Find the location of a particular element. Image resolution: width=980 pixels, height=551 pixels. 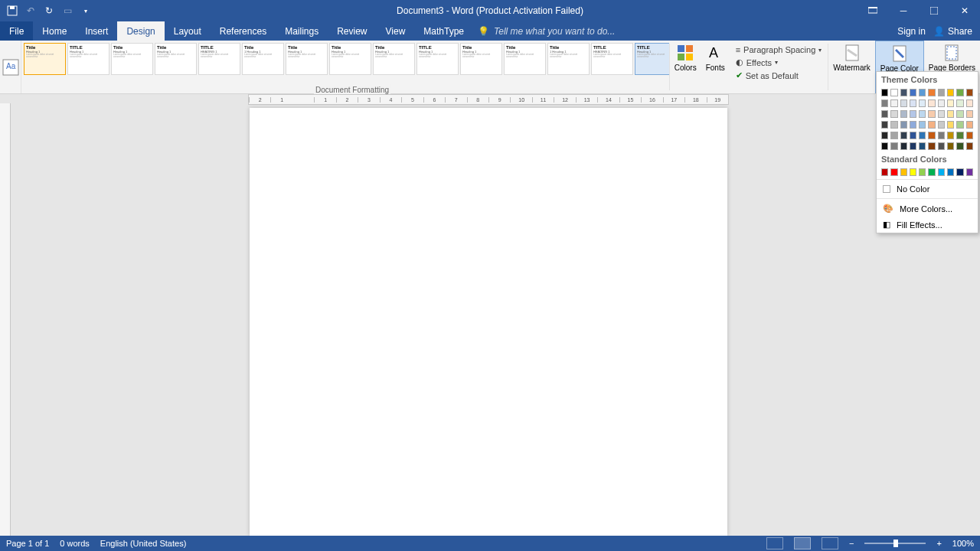

undo-icon: ↶ is located at coordinates (31, 11).